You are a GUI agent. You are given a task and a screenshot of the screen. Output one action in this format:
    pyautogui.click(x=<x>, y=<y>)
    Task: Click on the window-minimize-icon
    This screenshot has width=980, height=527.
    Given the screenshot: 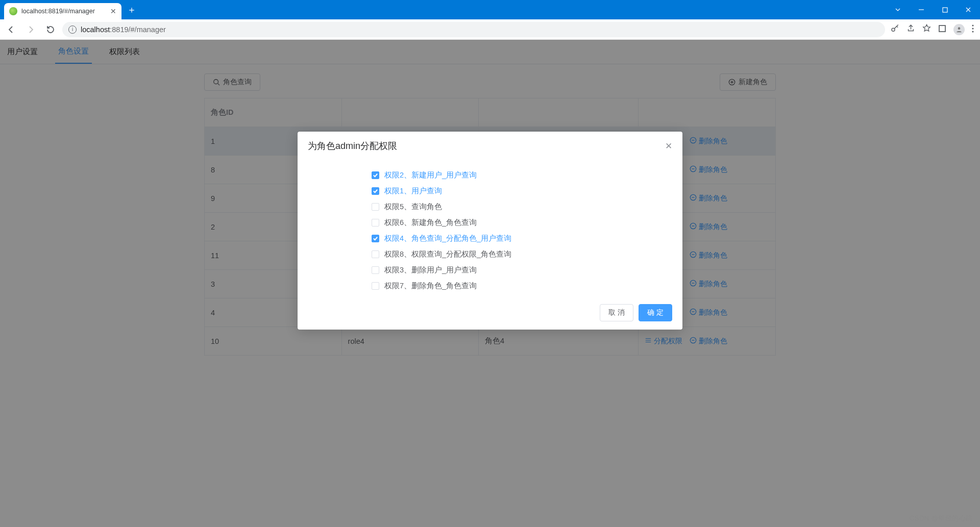 What is the action you would take?
    pyautogui.click(x=921, y=10)
    